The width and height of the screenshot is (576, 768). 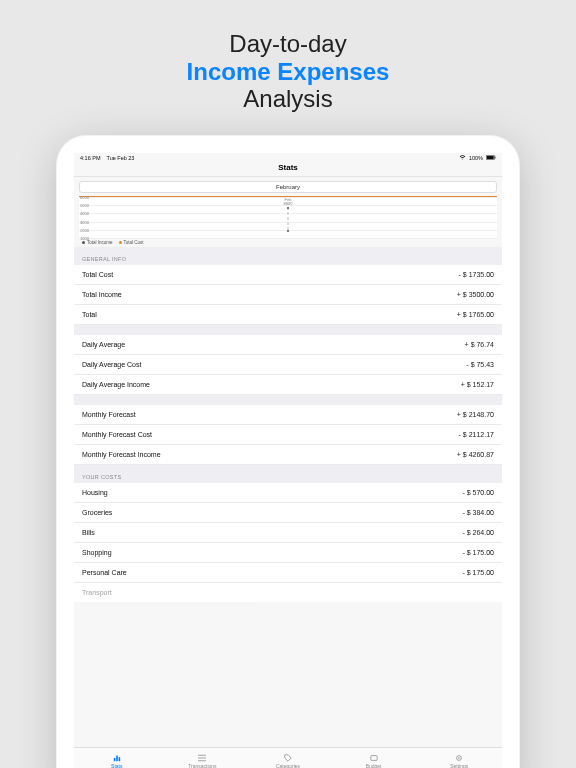 What do you see at coordinates (288, 365) in the screenshot?
I see `daily-list: Daily Average+ $ 76.74 Daily Average Cos…` at bounding box center [288, 365].